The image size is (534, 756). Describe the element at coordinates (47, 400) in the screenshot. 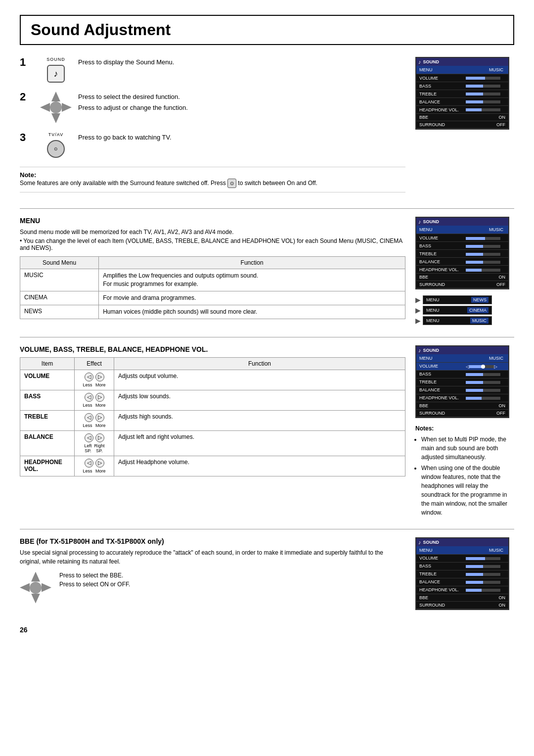

I see `vol-item: BASS` at that location.